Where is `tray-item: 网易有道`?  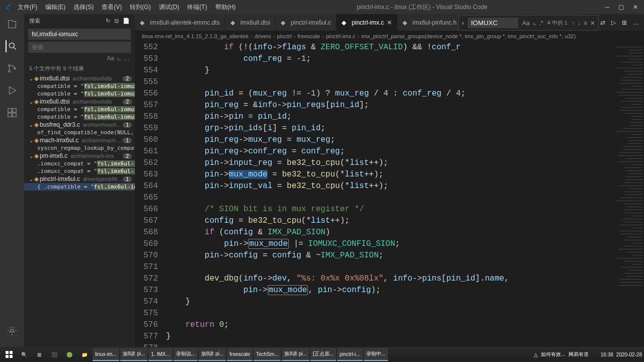
tray-item: 网易有道 is located at coordinates (579, 354).